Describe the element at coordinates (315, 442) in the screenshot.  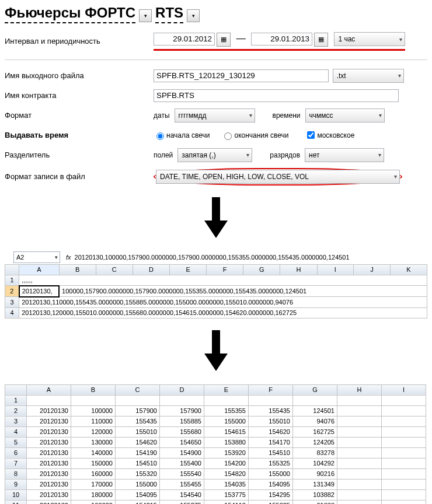
I see `data-cell: 124205` at that location.